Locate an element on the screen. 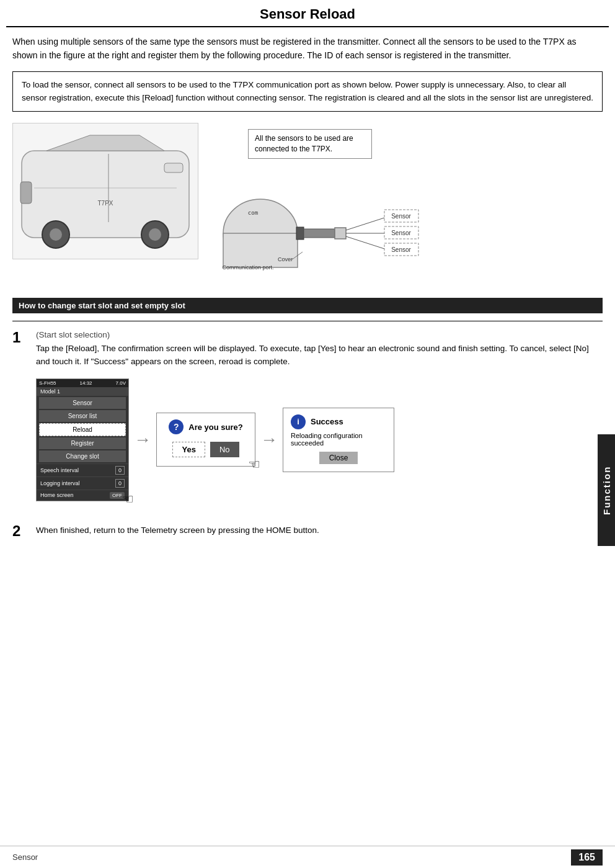 The height and width of the screenshot is (868, 615). row-home-label: Home screen is located at coordinates (57, 495).